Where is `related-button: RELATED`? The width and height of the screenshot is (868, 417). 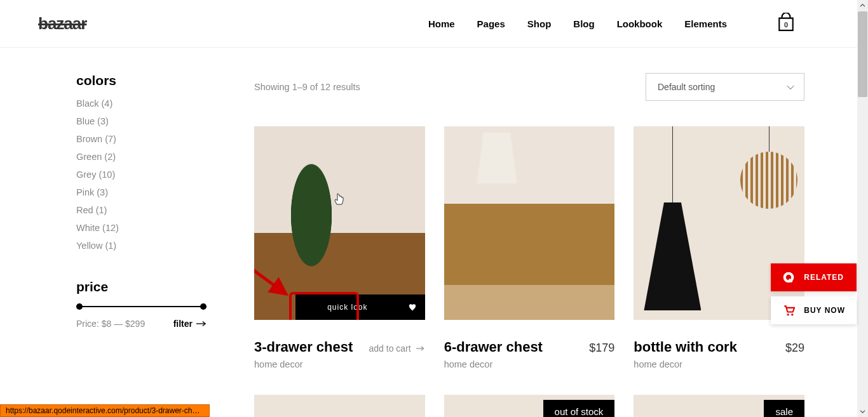
related-button: RELATED is located at coordinates (813, 277).